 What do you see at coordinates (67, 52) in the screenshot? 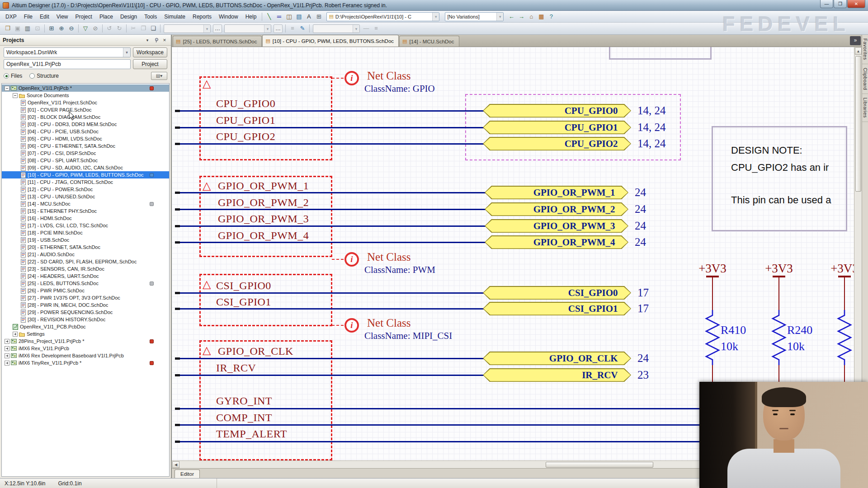
I see `workspace-combo: Workspace1.DsnWrk ▾` at bounding box center [67, 52].